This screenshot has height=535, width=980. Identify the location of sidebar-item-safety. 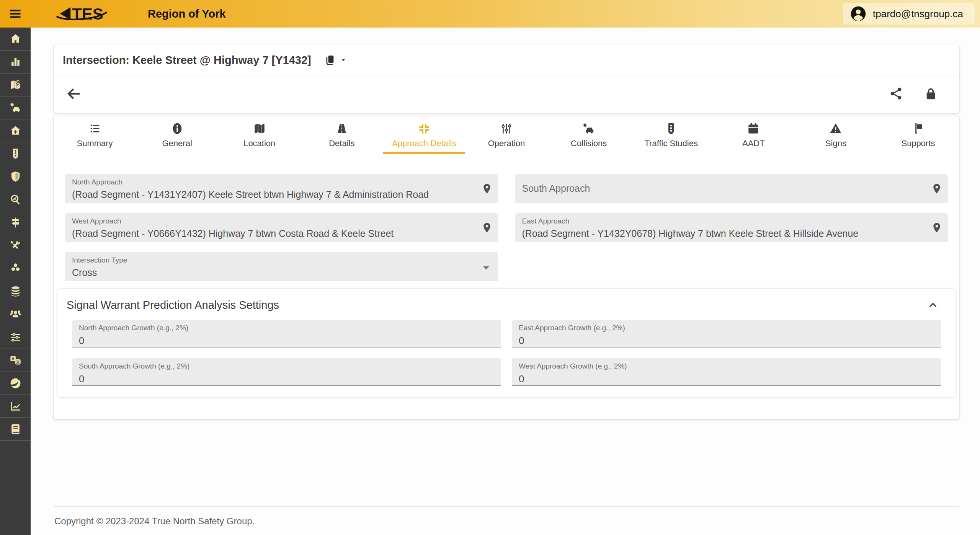
(15, 177).